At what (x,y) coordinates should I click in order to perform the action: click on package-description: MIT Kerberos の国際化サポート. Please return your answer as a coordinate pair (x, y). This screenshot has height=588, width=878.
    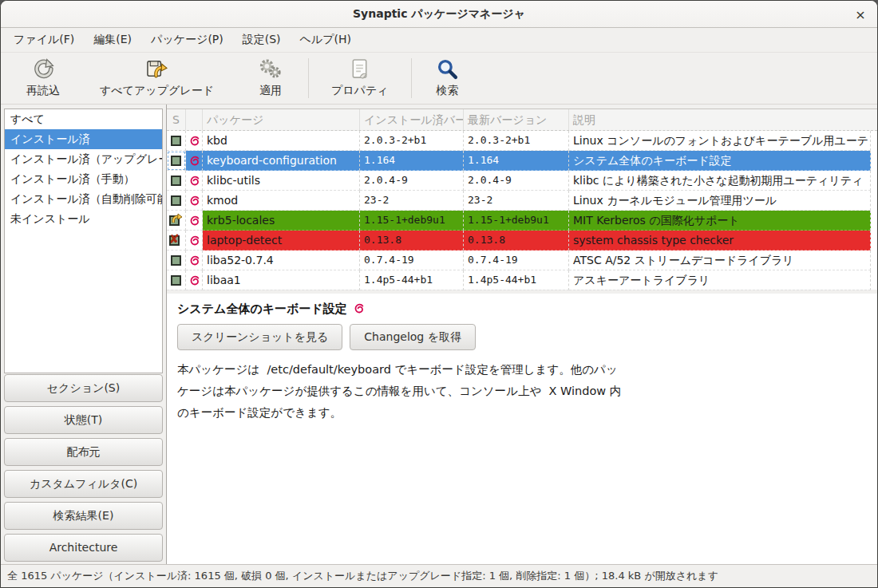
    Looking at the image, I should click on (720, 220).